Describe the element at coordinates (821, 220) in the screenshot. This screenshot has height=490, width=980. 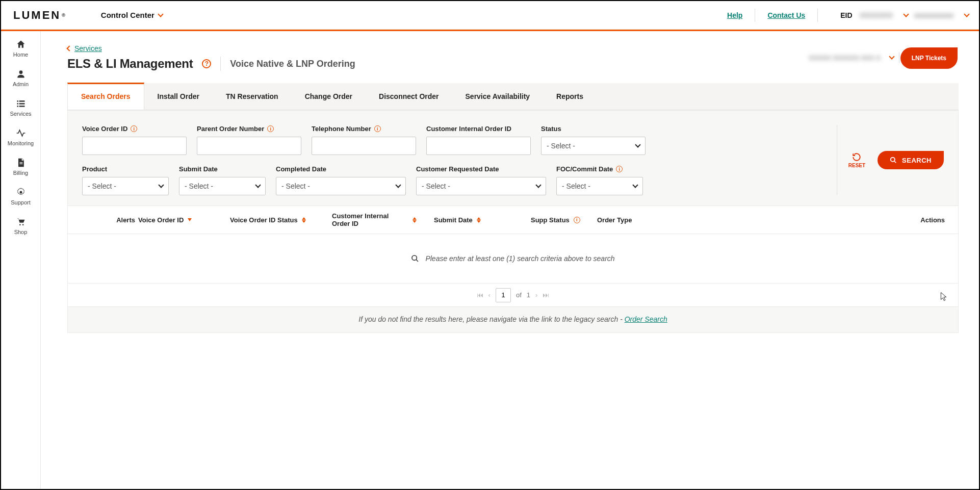
I see `column-actions: Actions` at that location.